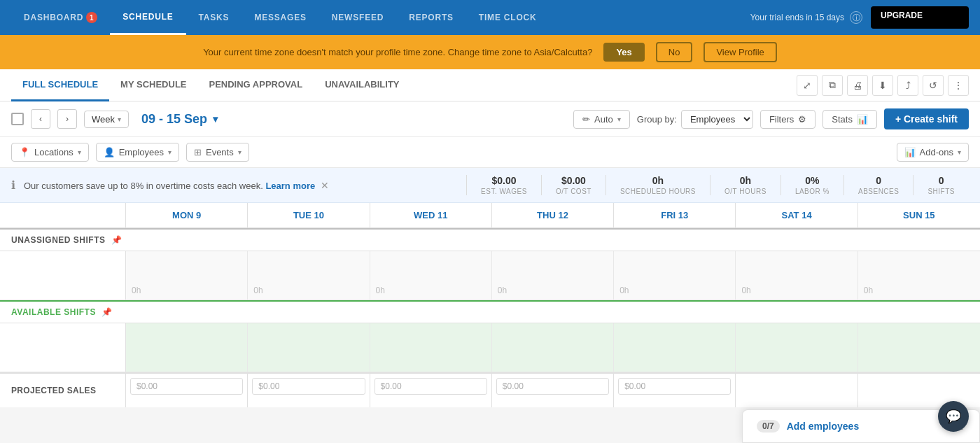 The width and height of the screenshot is (980, 443). I want to click on download-icon: ⬇, so click(883, 85).